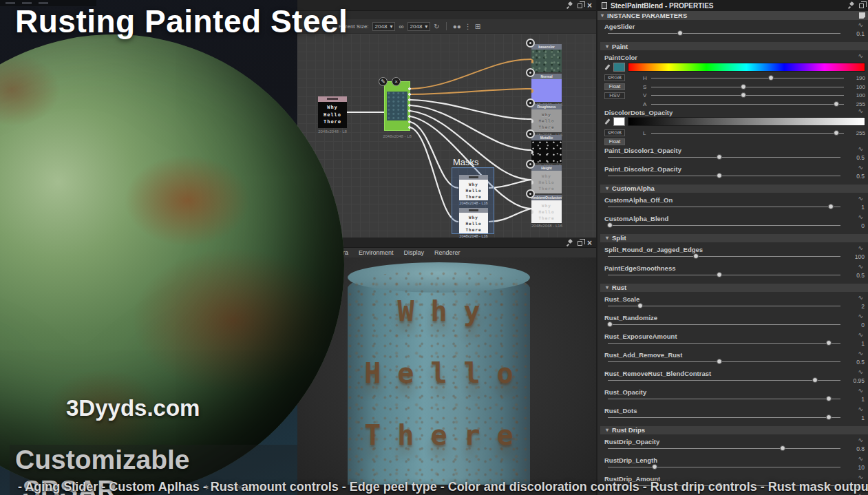  I want to click on masks-frame: WhyHelloThere2048x2048 - L16WhyHelloTher…, so click(473, 201).